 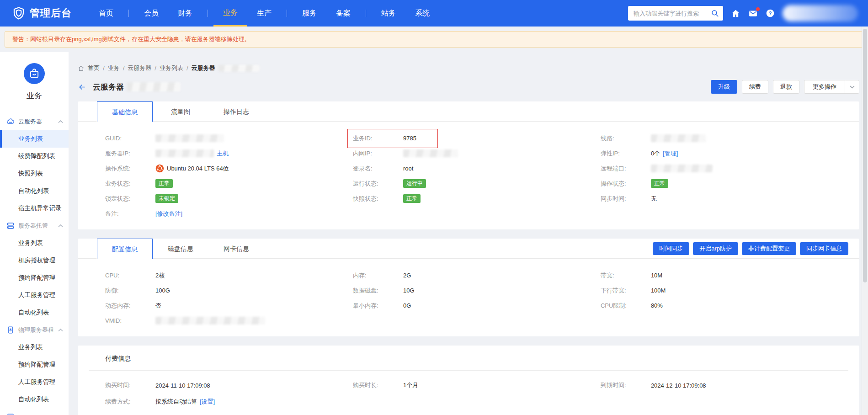 I want to click on tab-网卡信息: 网卡信息, so click(x=236, y=249).